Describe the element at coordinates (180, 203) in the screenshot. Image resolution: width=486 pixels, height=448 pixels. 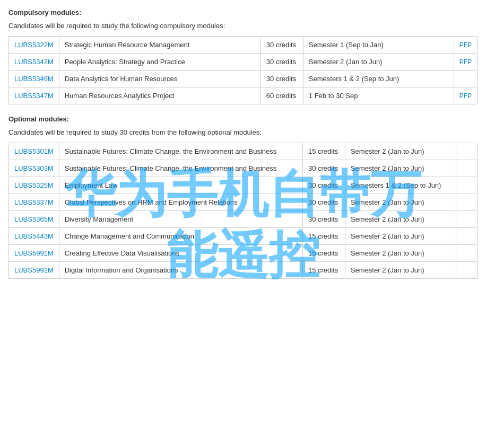
I see `module-name: Global Perspectives on HRM and Employmen…` at that location.